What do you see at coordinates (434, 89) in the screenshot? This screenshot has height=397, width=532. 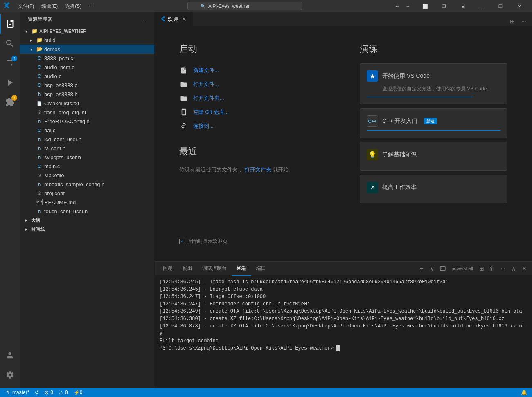 I see `card-desc: 发现最佳的自定义方法，使用你的专属 VS Code。` at bounding box center [434, 89].